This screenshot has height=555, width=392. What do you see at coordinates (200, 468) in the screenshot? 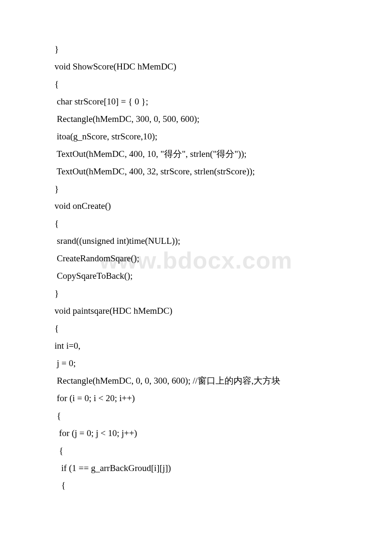
I see `code-line: if (1 == g_arrBackGroud[i][j])` at bounding box center [200, 468].